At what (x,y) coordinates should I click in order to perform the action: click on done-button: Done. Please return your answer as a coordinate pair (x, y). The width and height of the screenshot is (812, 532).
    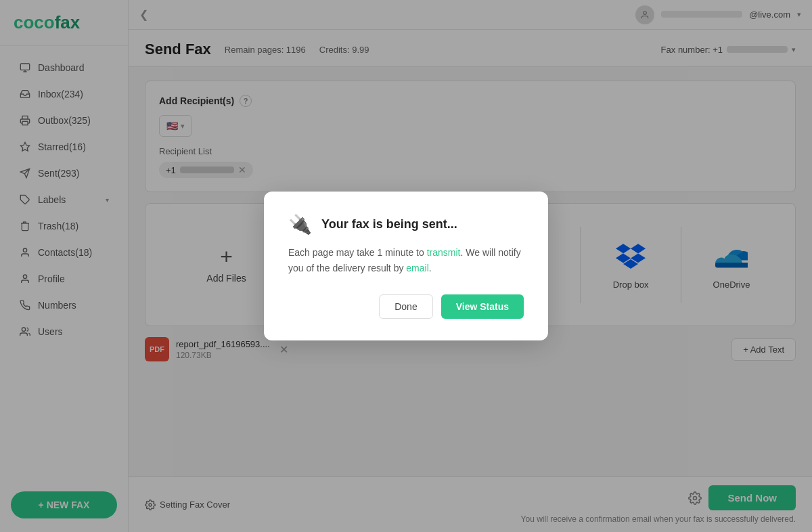
    Looking at the image, I should click on (406, 307).